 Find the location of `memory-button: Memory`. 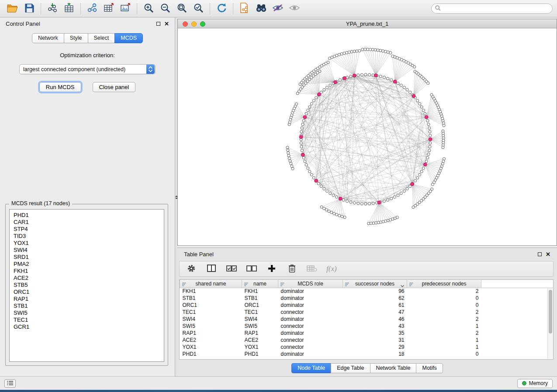

memory-button: Memory is located at coordinates (535, 383).